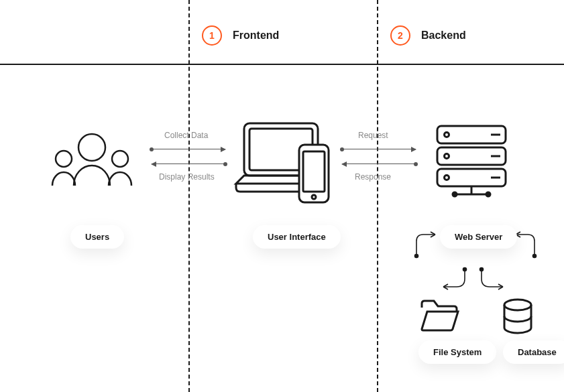 This screenshot has width=564, height=392. What do you see at coordinates (457, 352) in the screenshot?
I see `node-label-filesystem: File System` at bounding box center [457, 352].